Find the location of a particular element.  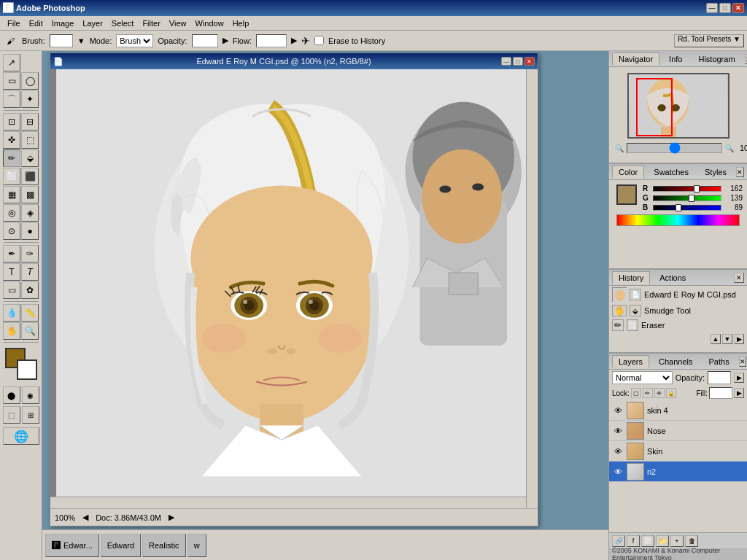

status-arrow-left: ◀ is located at coordinates (85, 518).